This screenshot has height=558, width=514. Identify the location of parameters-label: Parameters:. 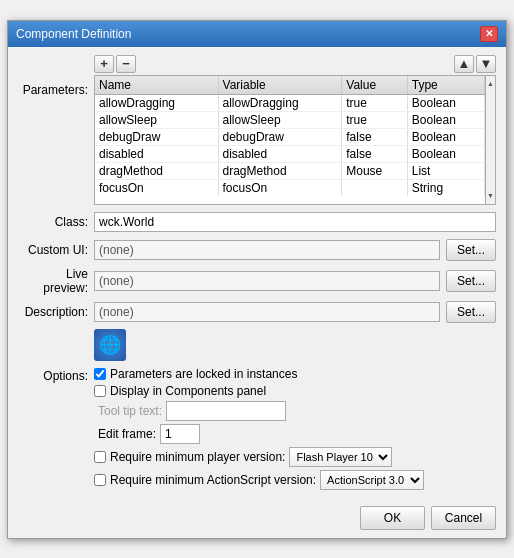
(53, 76).